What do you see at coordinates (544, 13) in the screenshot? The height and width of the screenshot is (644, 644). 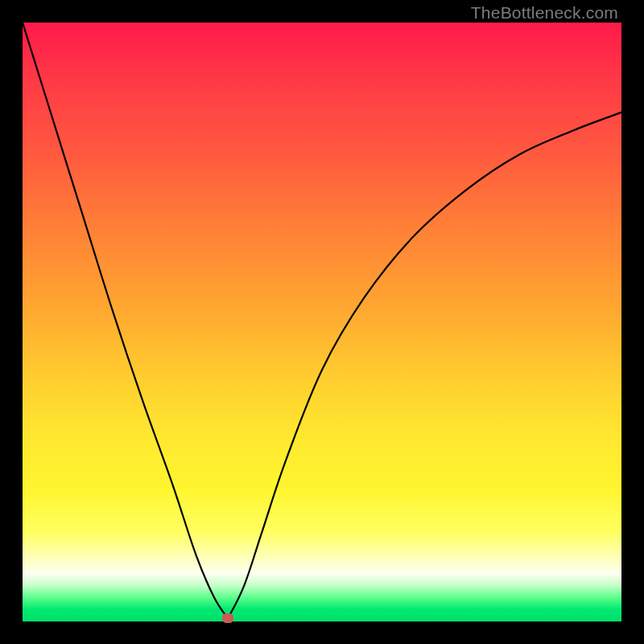 I see `watermark-text: TheBottleneck.com` at bounding box center [544, 13].